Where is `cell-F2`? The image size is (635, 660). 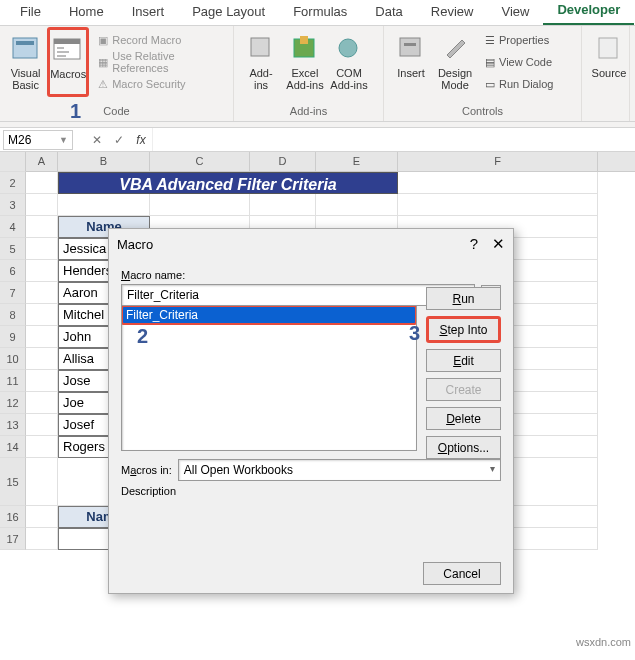
cell-F2 is located at coordinates (498, 183).